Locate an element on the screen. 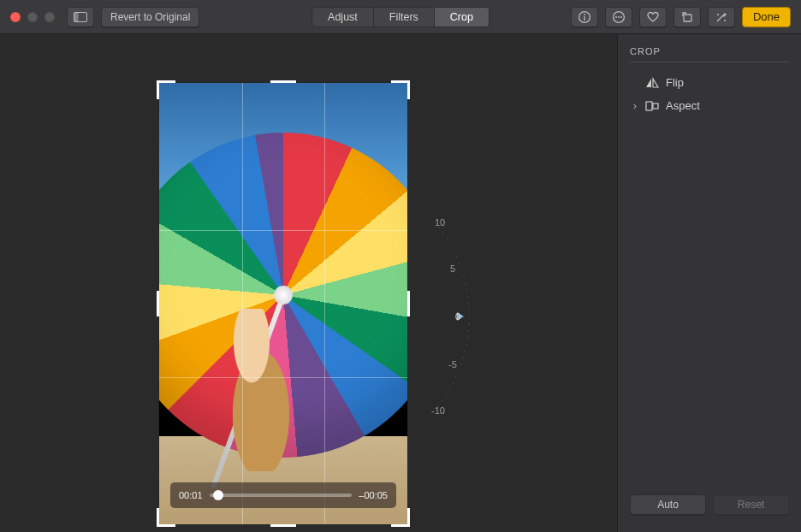  edit-mode-tabs: Adjust Filters Crop is located at coordinates (400, 17).